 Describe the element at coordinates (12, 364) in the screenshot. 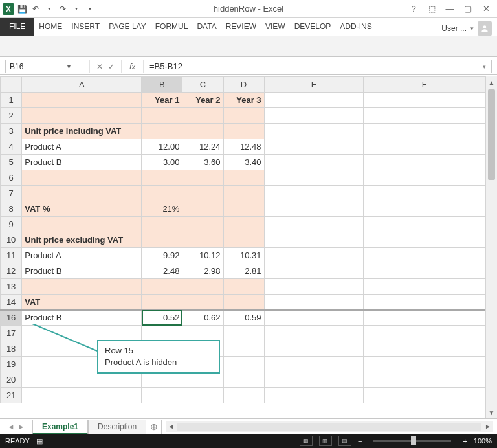

I see `row-header: 19` at that location.